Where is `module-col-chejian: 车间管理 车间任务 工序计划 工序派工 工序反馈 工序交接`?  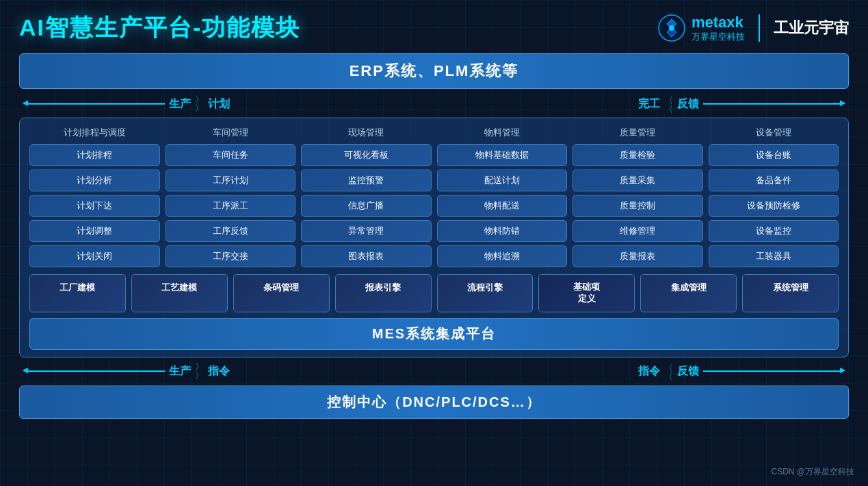 module-col-chejian: 车间管理 车间任务 工序计划 工序派工 工序反馈 工序交接 is located at coordinates (231, 197).